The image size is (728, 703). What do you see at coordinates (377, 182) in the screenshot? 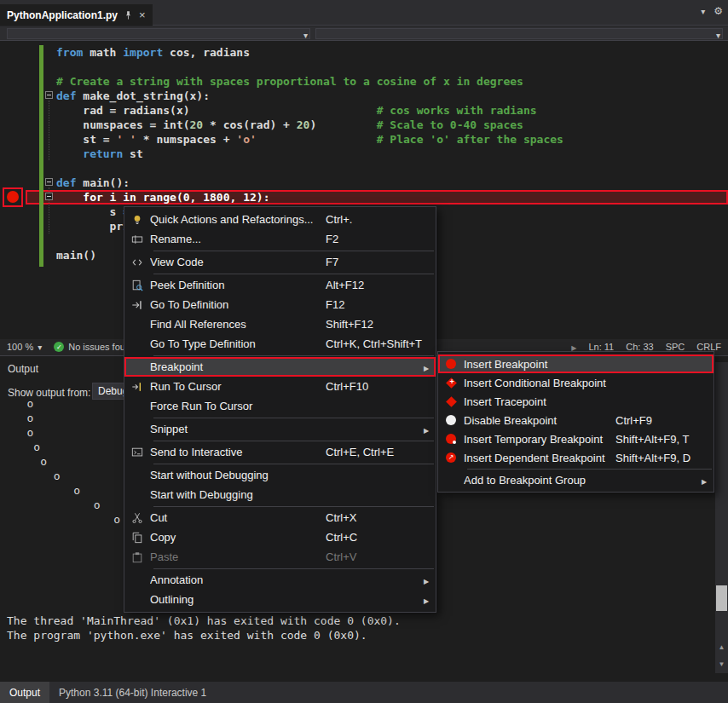
I see `code-line: def main():` at bounding box center [377, 182].